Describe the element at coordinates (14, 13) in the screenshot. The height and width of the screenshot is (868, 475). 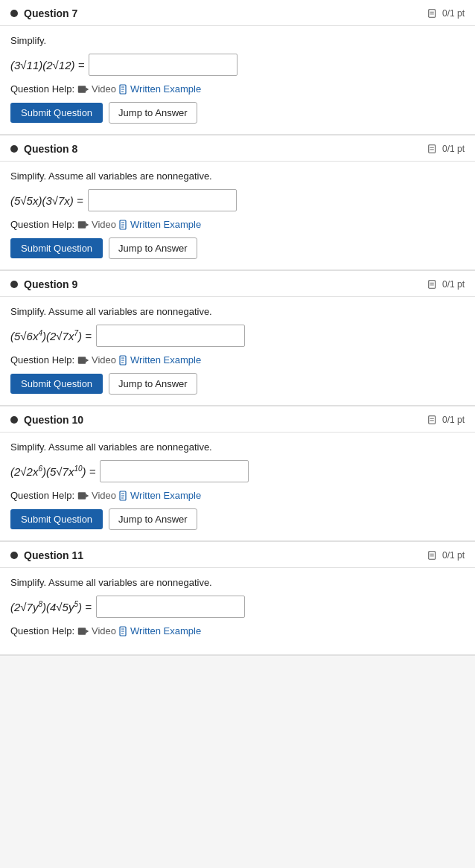
I see `bullet-icon` at that location.